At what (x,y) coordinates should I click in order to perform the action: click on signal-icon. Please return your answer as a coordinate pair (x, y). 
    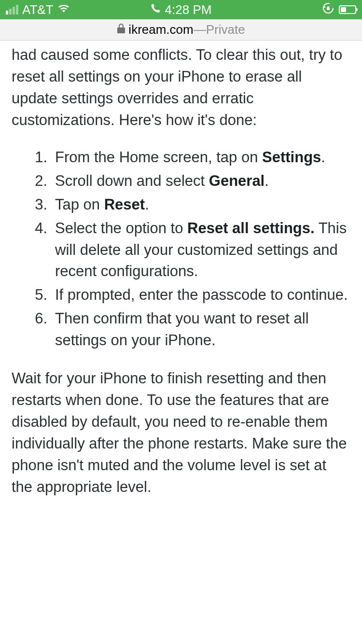
    Looking at the image, I should click on (12, 10).